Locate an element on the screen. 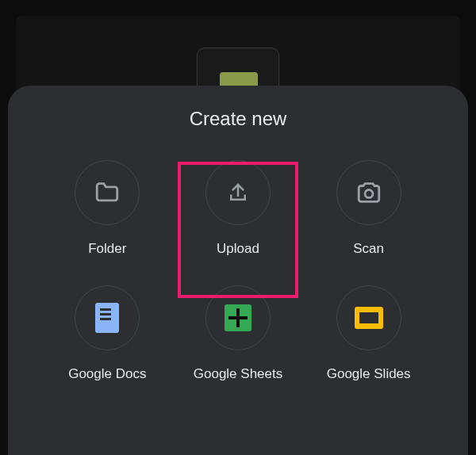 This screenshot has width=476, height=455. camera-icon is located at coordinates (369, 193).